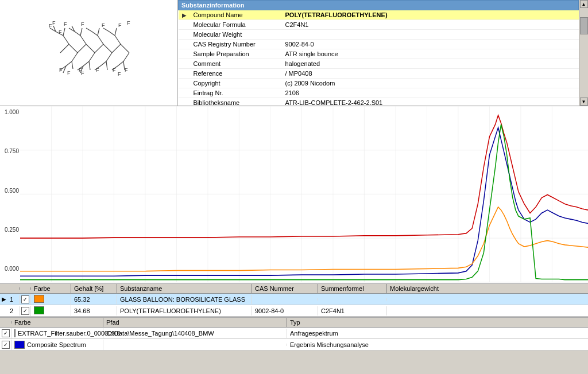 Image resolution: width=588 pixels, height=374 pixels. What do you see at coordinates (438, 333) in the screenshot?
I see `spec-row1-typ: Anfragespektrum` at bounding box center [438, 333].